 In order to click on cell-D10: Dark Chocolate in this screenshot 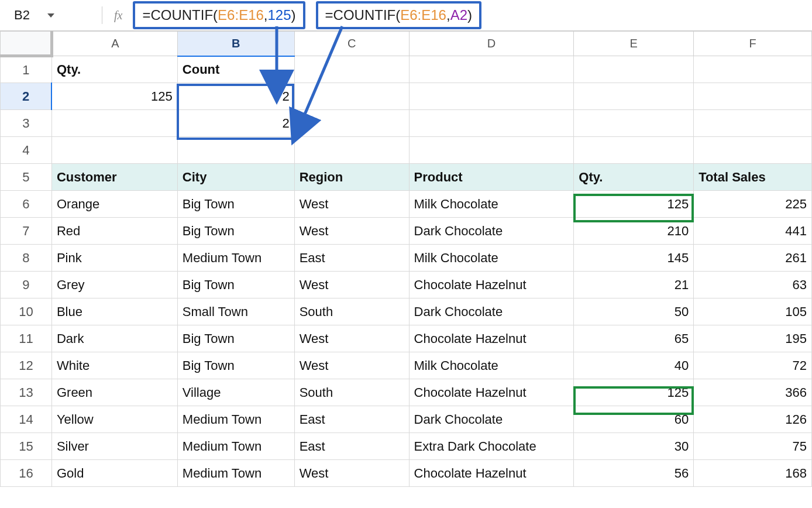, I will do `click(491, 312)`.